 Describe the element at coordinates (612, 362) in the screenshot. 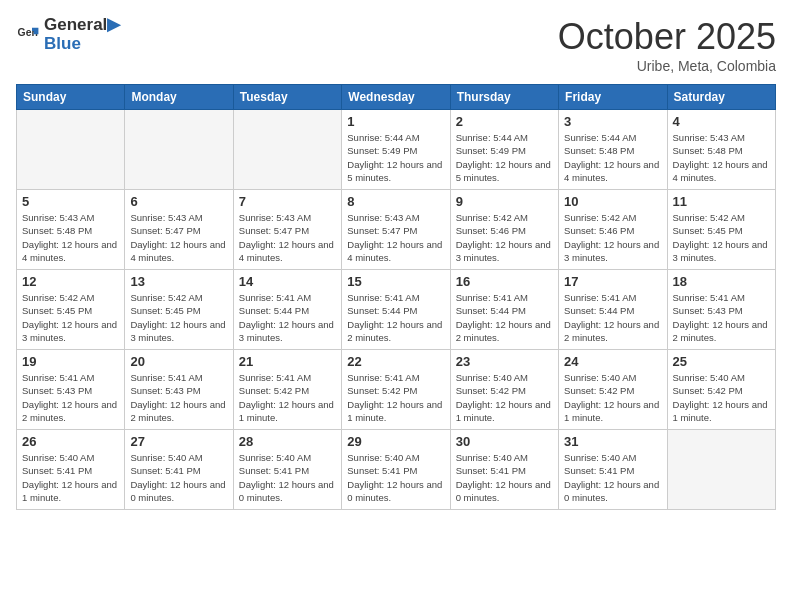

I see `day-number: 24` at that location.